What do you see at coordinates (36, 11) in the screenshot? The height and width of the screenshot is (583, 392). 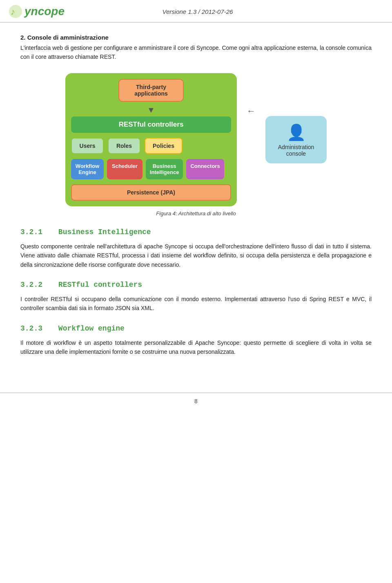 I see `logo-area: ♪ yncope` at bounding box center [36, 11].